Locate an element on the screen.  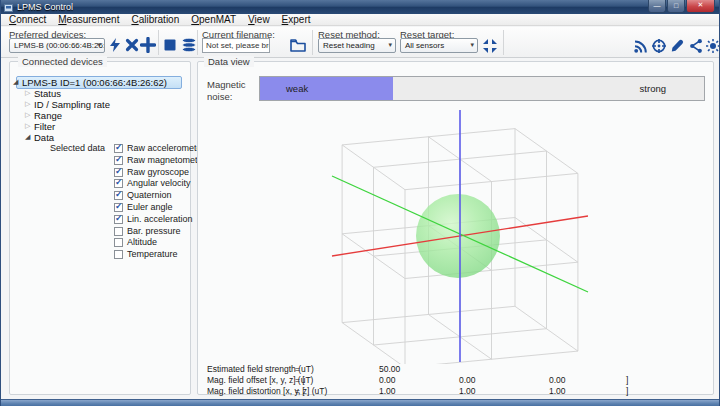
share-graph-icon is located at coordinates (696, 46).